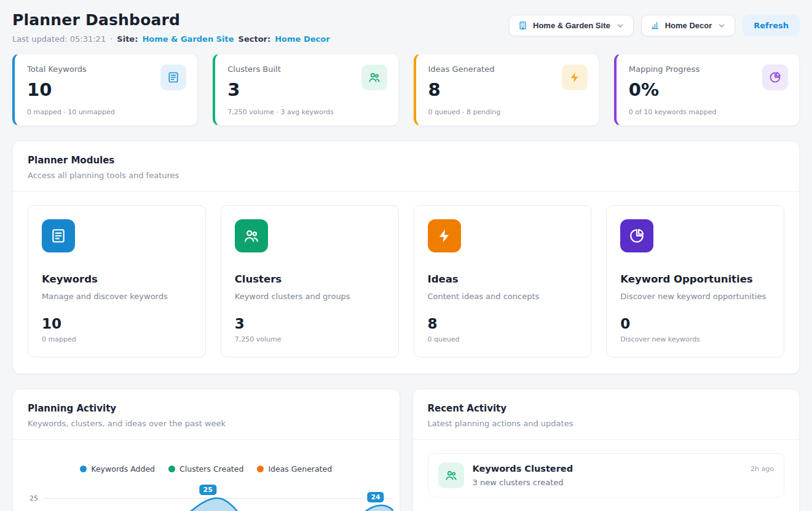 The image size is (812, 511). What do you see at coordinates (606, 414) in the screenshot?
I see `recent-activity-head: Recent Activity Latest planning actions …` at bounding box center [606, 414].